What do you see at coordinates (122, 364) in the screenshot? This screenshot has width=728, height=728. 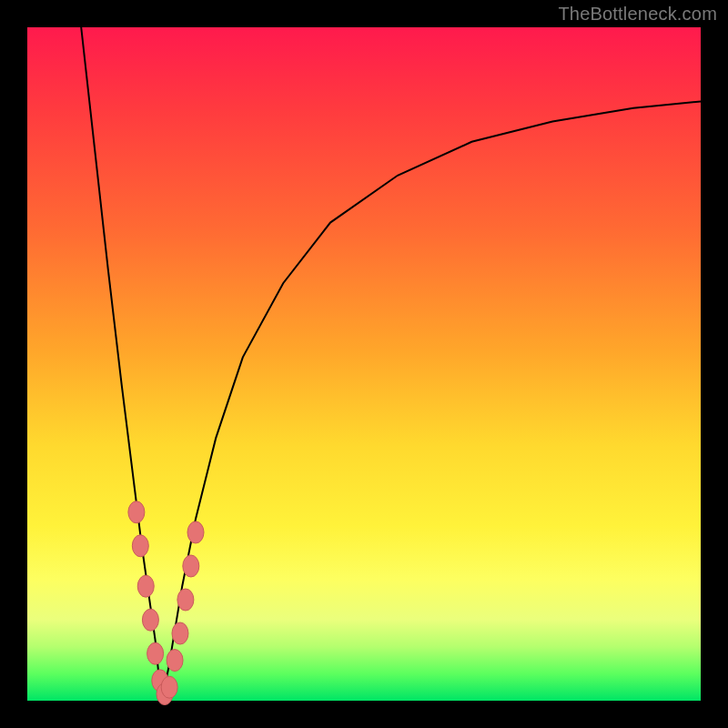 I see `curve-left-branch` at bounding box center [122, 364].